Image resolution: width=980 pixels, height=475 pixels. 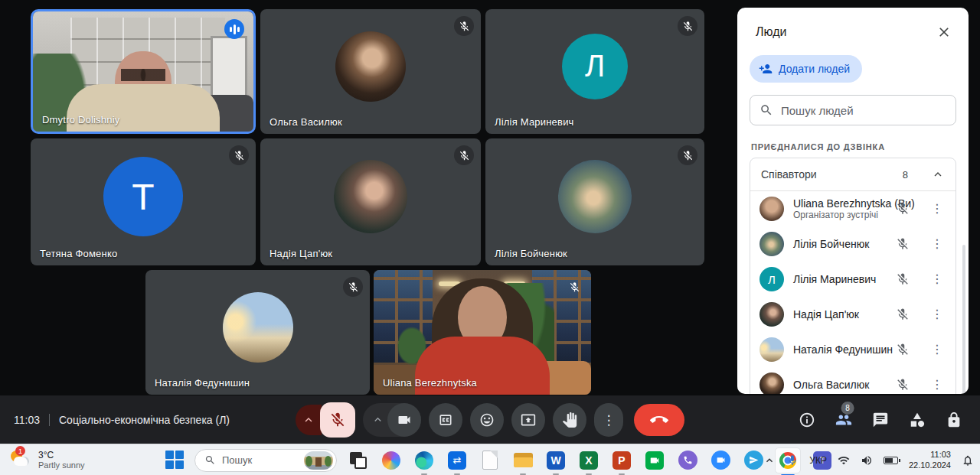 I want to click on language-indicator: УКР, so click(x=818, y=460).